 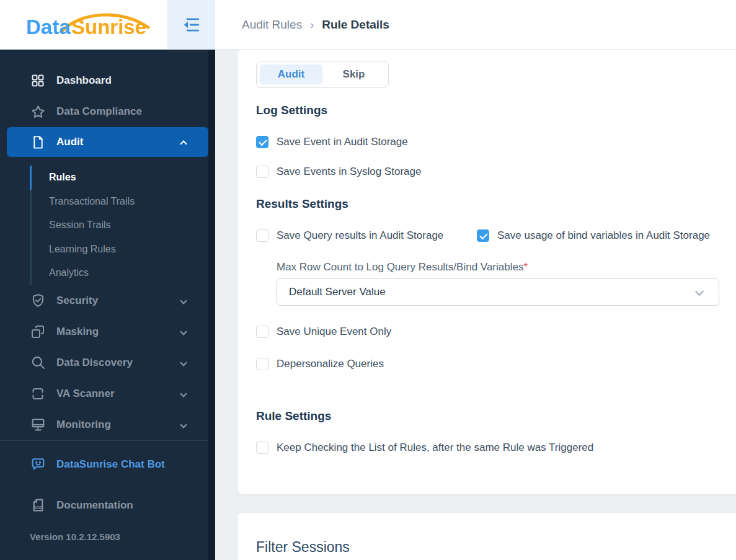 What do you see at coordinates (262, 142) in the screenshot?
I see `save-event-audit-storage-checkbox` at bounding box center [262, 142].